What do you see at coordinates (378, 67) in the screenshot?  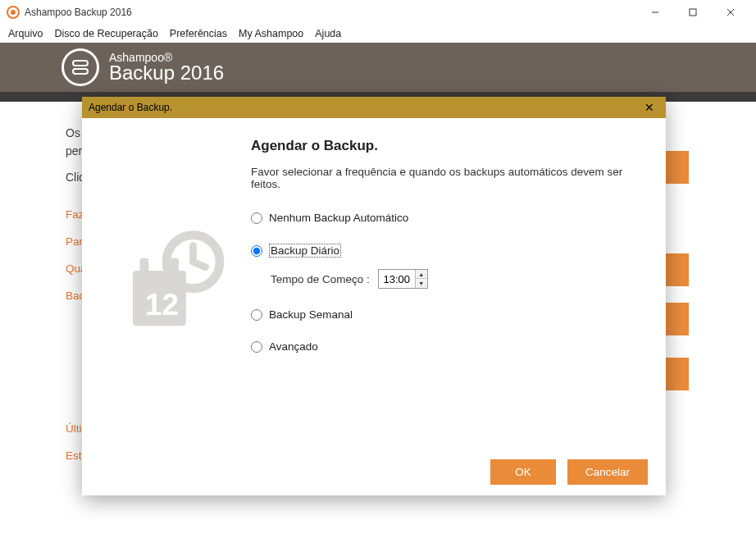 I see `app-banner: Ashampoo® Backup 2016` at bounding box center [378, 67].